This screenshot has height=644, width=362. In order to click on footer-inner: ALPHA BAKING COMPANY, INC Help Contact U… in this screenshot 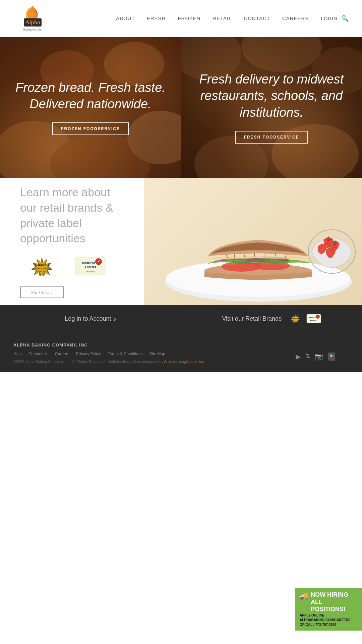, I will do `click(181, 353)`.